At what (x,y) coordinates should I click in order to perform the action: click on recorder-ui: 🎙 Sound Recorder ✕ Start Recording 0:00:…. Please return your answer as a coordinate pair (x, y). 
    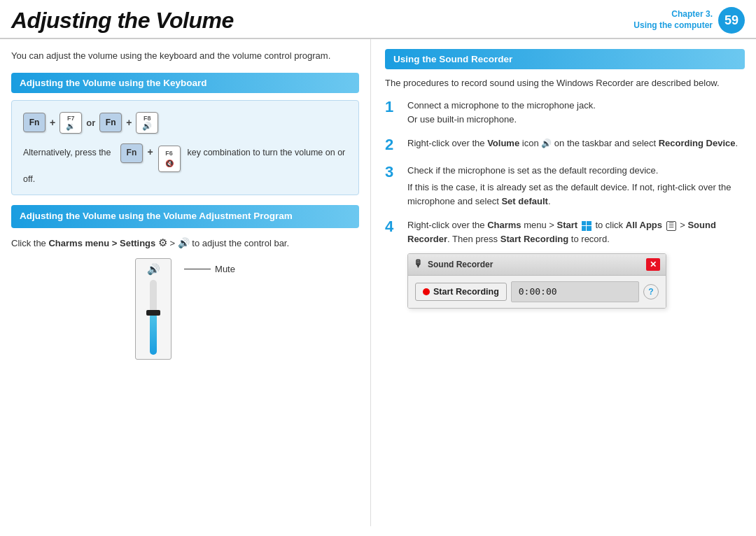
    Looking at the image, I should click on (537, 281).